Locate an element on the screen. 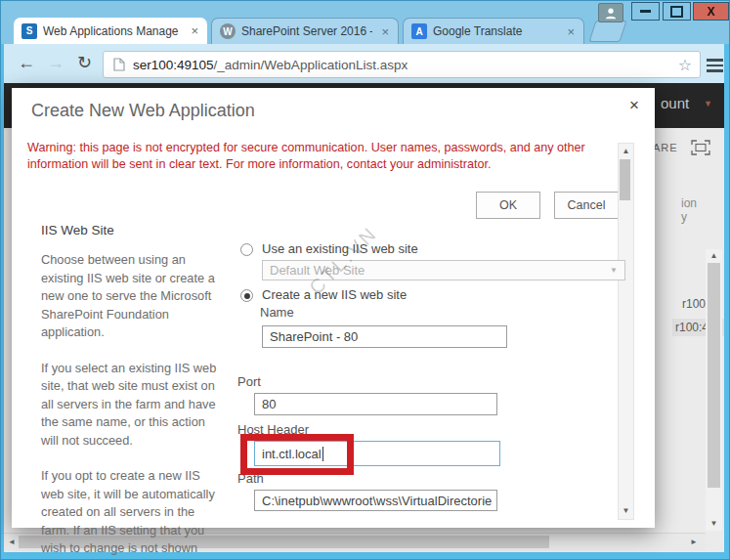 The image size is (730, 560). tab-google-translate: A Google Translate × is located at coordinates (494, 31).